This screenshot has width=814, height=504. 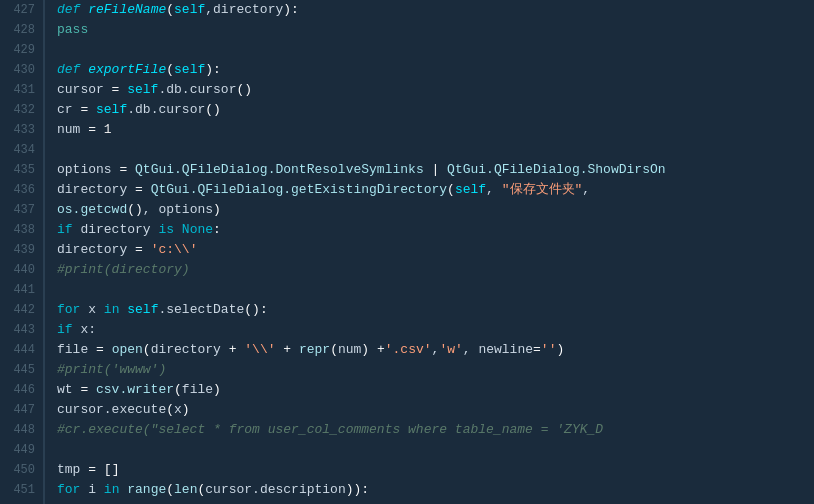 I want to click on line-number: 430, so click(x=22, y=70).